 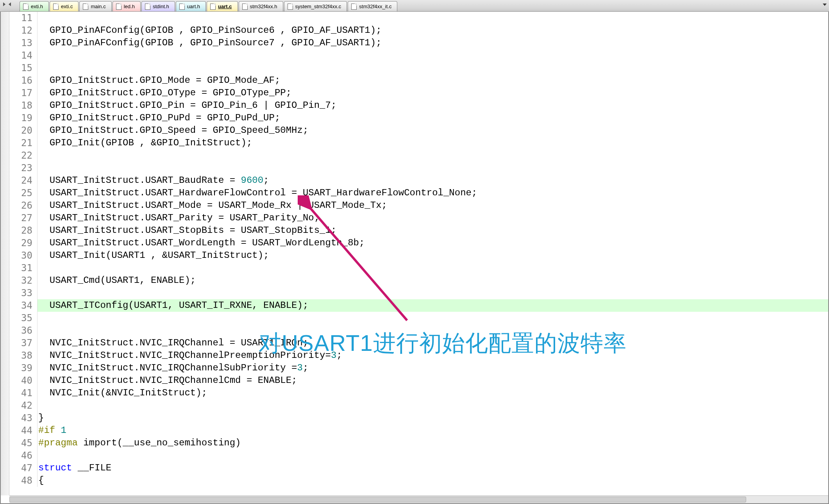 I want to click on line-number: 12, so click(x=23, y=30).